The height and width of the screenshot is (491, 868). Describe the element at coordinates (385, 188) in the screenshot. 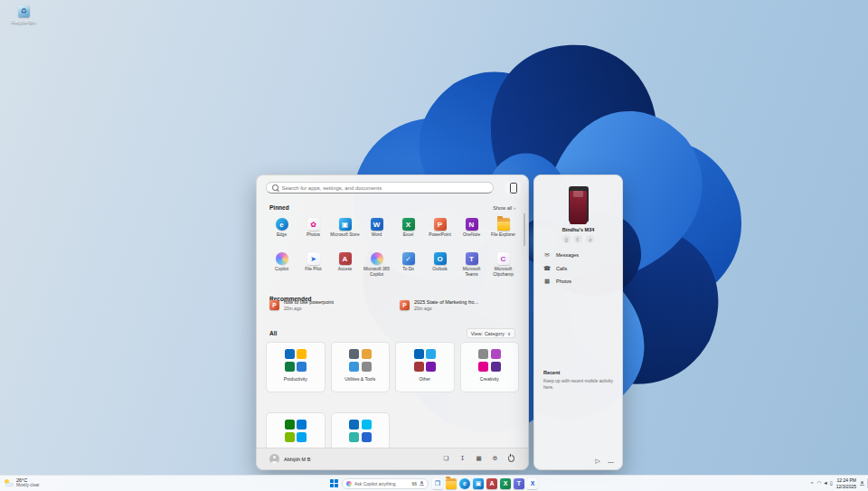

I see `start-search-input` at that location.